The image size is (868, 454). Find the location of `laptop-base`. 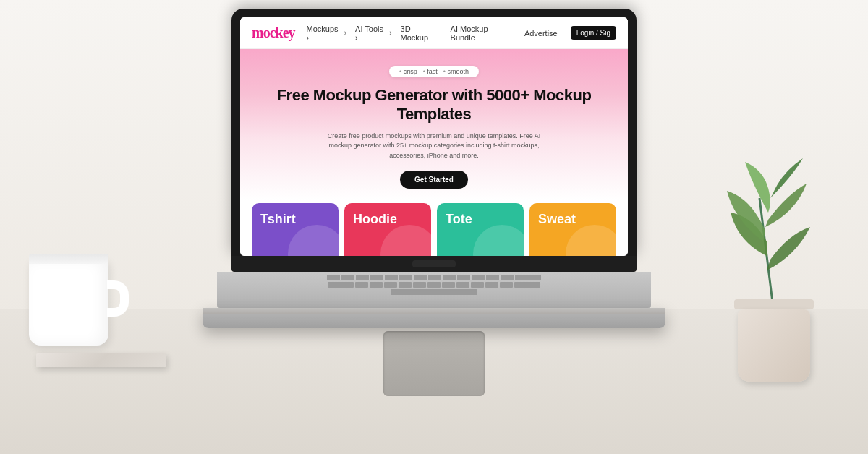

laptop-base is located at coordinates (434, 318).